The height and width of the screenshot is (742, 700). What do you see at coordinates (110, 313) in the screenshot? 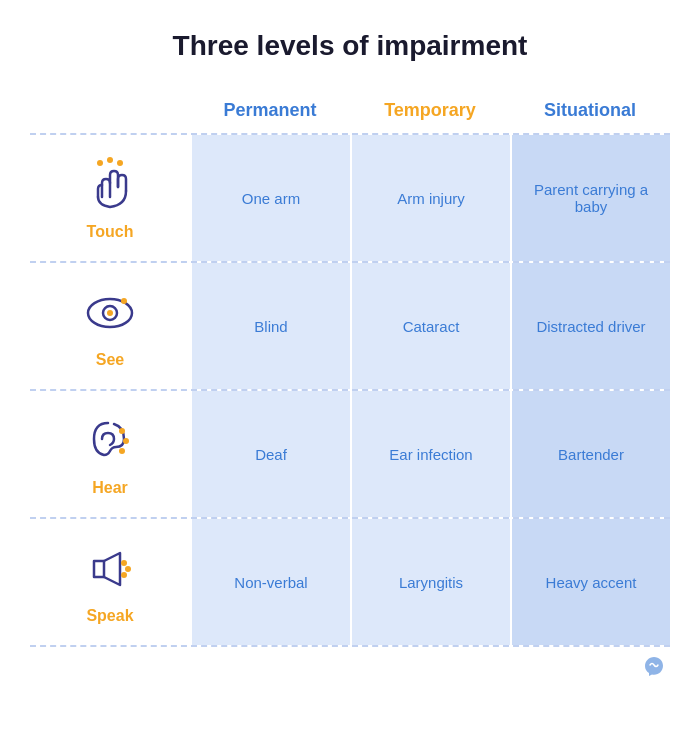
I see `see-icon` at bounding box center [110, 313].